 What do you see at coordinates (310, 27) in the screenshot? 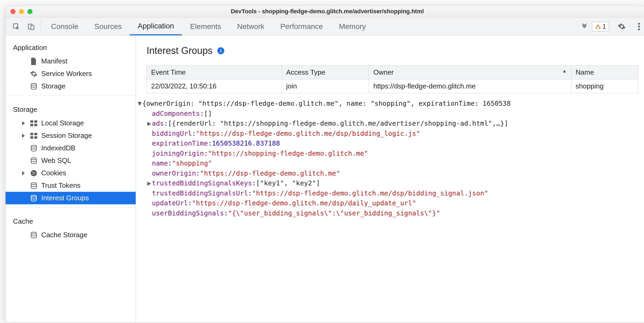
I see `panel-tabstrip: ConsoleSourcesApplicationElementsNetwork…` at bounding box center [310, 27].